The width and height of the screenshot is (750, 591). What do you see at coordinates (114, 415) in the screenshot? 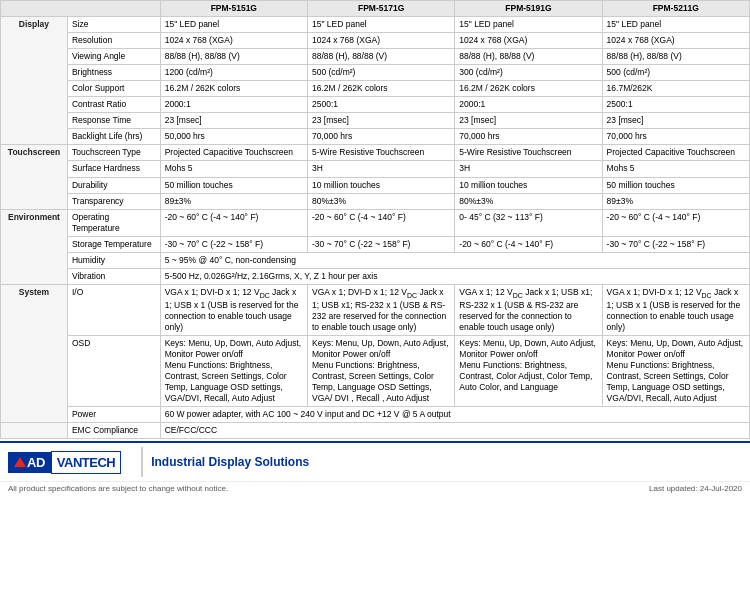
I see `prop-power: Power` at bounding box center [114, 415].